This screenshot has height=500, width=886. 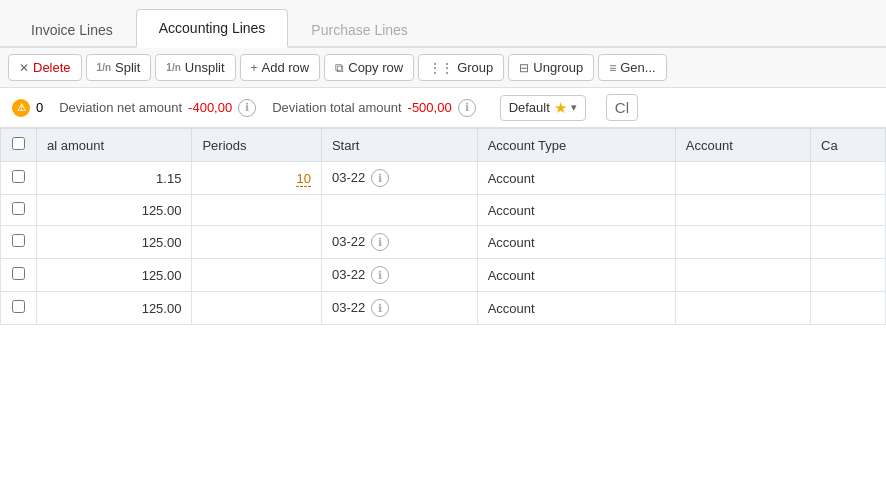 I want to click on close-label: Cl, so click(x=622, y=108).